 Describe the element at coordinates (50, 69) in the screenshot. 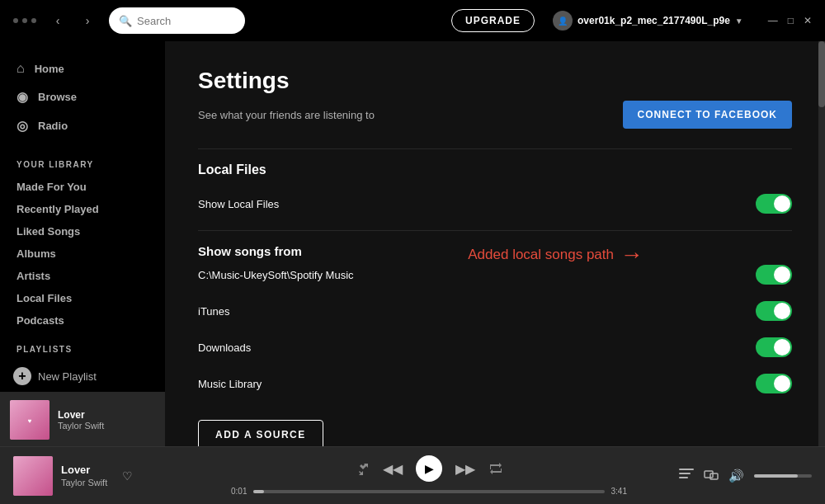

I see `sidebar-item-label: Home` at that location.